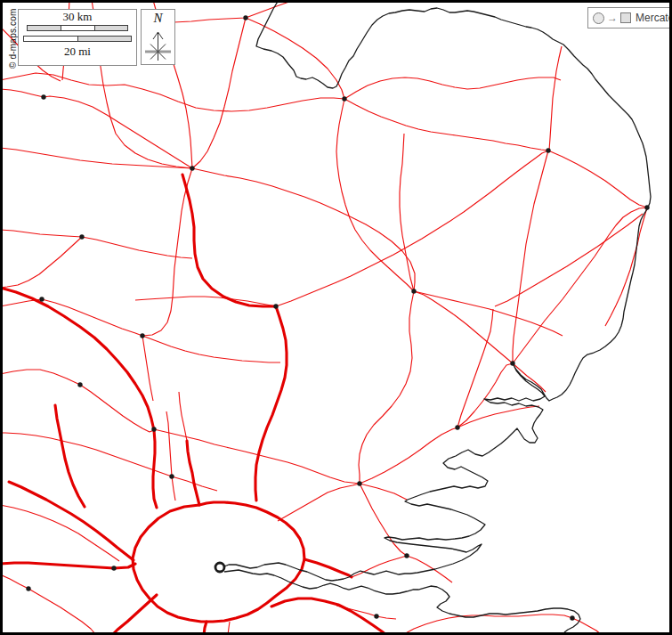 Image resolution: width=672 pixels, height=635 pixels. I want to click on projected-square-icon, so click(626, 18).